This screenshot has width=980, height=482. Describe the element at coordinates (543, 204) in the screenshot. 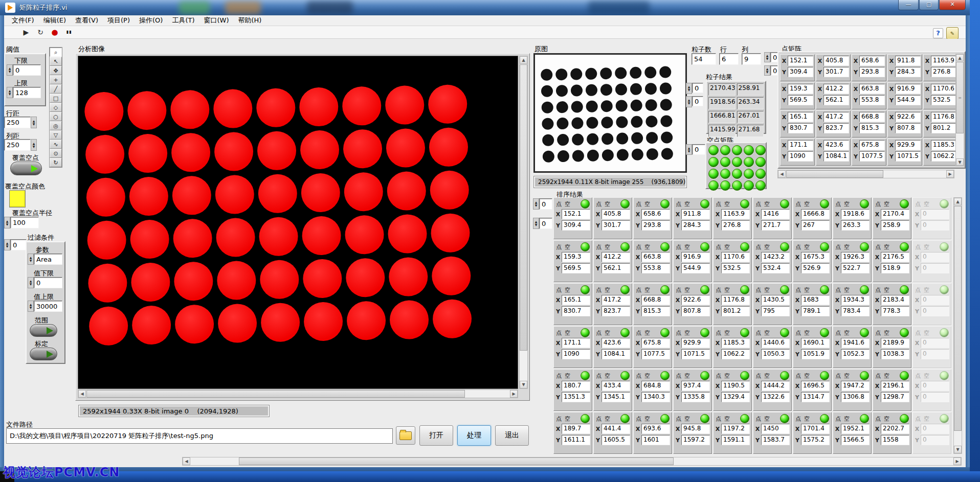

I see `sort-results-index1: ▲▼ 0` at that location.